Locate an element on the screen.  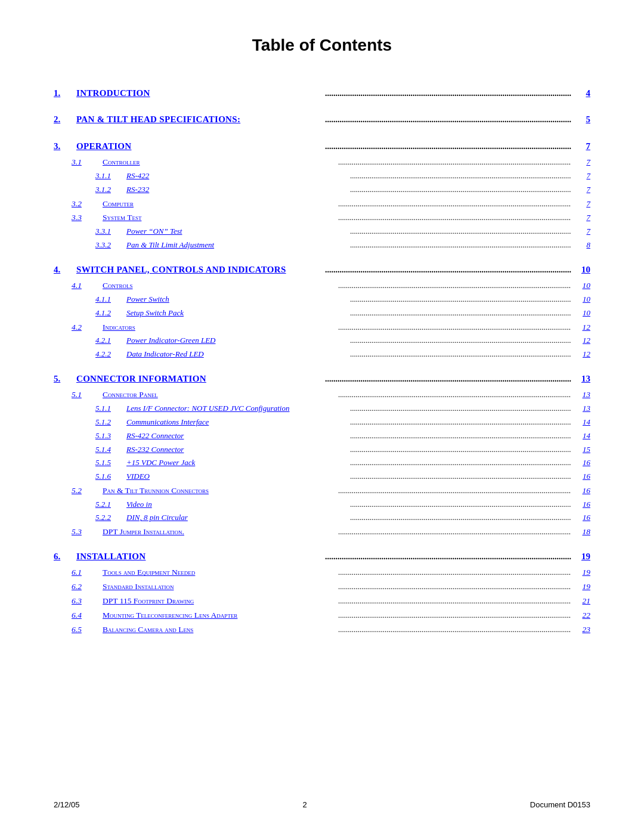
toc-item: 5.CONNECTOR INFORMATION13 is located at coordinates (322, 379).